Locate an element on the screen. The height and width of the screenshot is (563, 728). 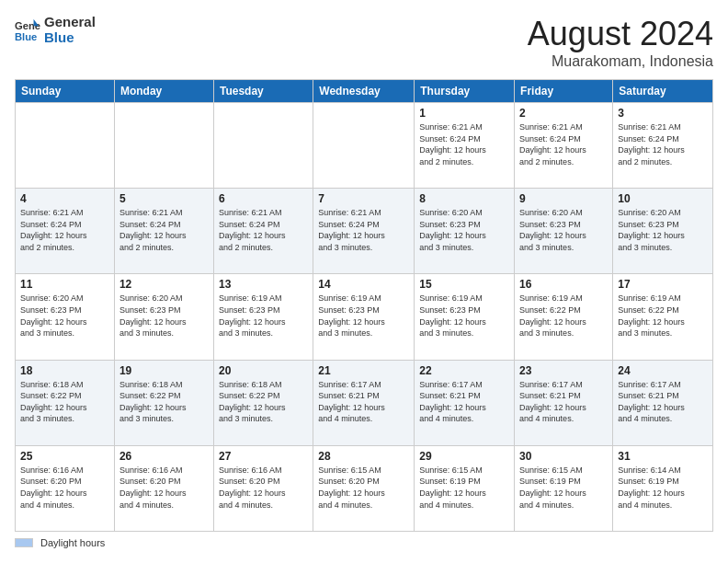
calendar-weekday-saturday: Saturday is located at coordinates (664, 92).